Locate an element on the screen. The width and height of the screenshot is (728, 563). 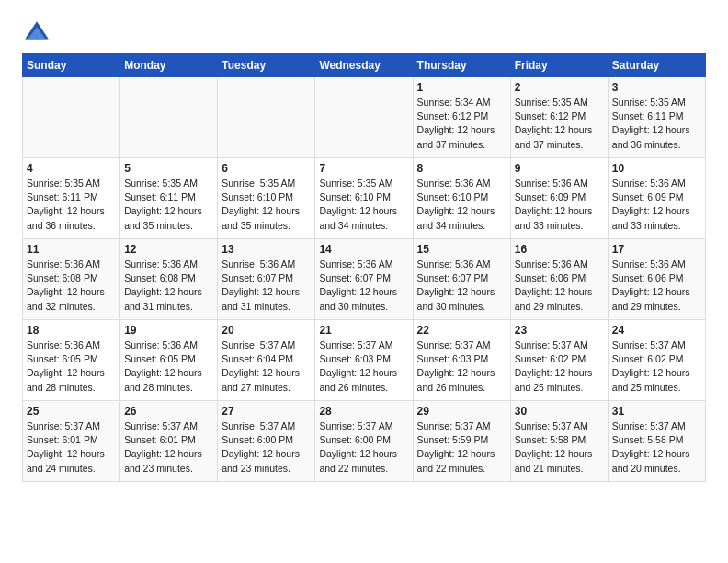
calendar-cell: 18Sunrise: 5:36 AM Sunset: 6:05 PM Dayli… is located at coordinates (72, 361).